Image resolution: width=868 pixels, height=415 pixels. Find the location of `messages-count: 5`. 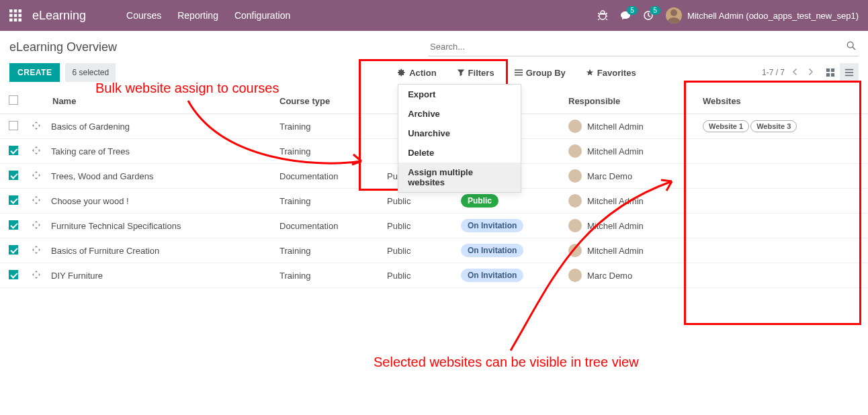

messages-count: 5 is located at coordinates (632, 11).